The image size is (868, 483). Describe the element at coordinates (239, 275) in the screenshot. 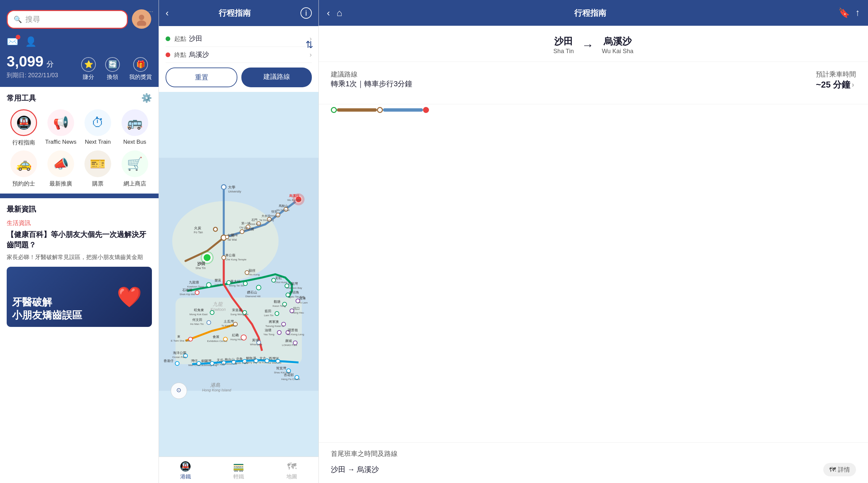

I see `mtr-map: 大學 University 大圍 Tai Wai 沙田 Sha Tin 火炭 F…` at that location.